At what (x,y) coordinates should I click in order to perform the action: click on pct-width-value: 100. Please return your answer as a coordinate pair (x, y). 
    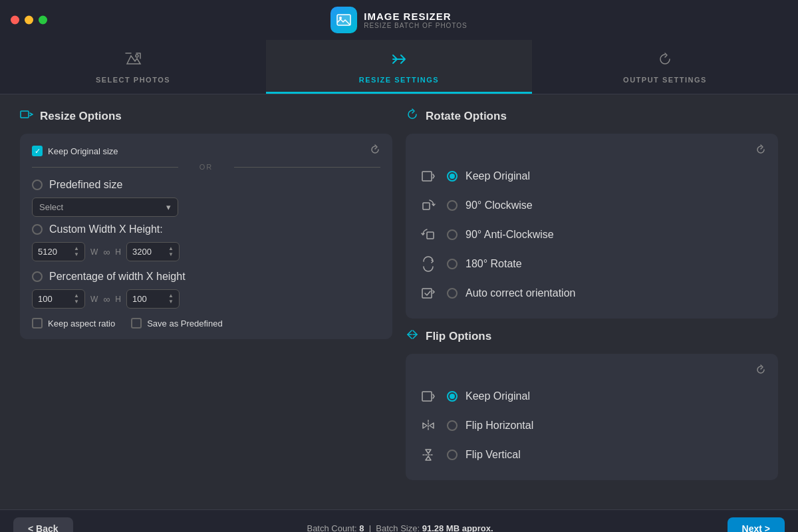
    Looking at the image, I should click on (56, 299).